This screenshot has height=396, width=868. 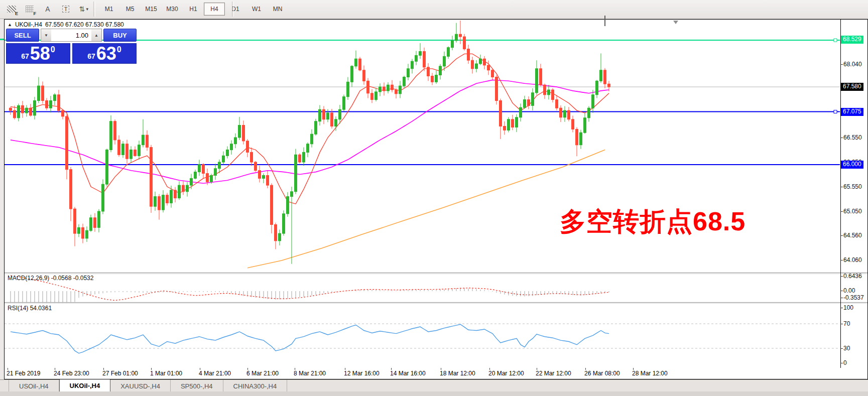 I want to click on price-line-label: 66.000, so click(x=852, y=165).